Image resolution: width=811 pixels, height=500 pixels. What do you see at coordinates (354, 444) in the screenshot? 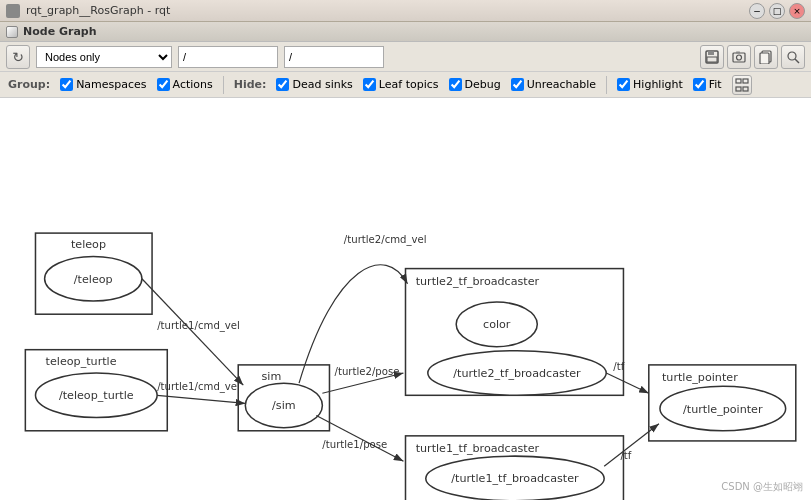
I see `edge-label-turtle1-pose: /turtle1/pose` at bounding box center [354, 444].